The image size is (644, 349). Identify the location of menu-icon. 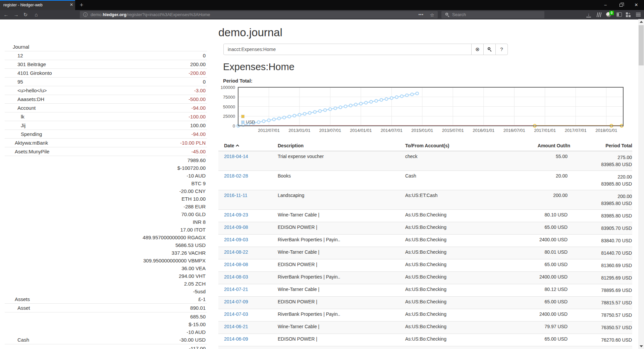
(638, 15).